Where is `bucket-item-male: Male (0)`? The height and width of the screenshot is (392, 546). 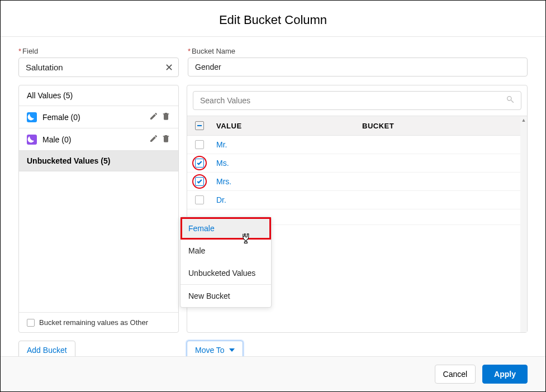
bucket-item-male: Male (0) is located at coordinates (98, 140).